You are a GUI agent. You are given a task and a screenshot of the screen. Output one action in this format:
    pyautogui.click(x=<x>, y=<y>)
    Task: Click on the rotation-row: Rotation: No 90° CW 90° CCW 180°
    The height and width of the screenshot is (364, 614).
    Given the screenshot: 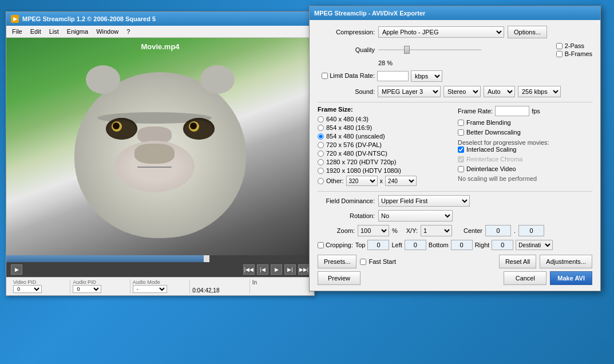 What is the action you would take?
    pyautogui.click(x=455, y=216)
    